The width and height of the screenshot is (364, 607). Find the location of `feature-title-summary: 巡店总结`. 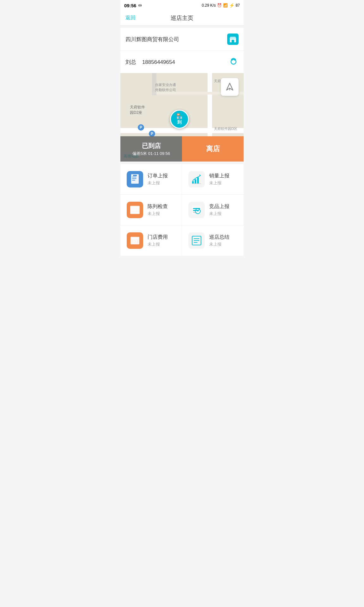

feature-title-summary: 巡店总结 is located at coordinates (219, 237).